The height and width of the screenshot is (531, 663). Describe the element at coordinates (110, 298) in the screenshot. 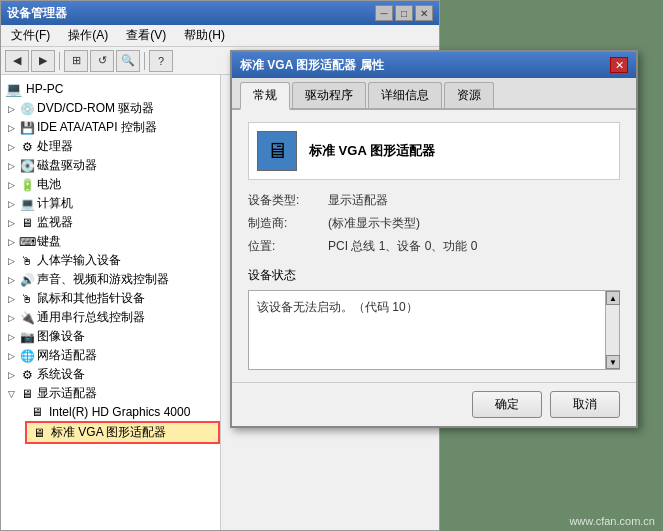

I see `group-mouse-header: ▷ 🖱 鼠标和其他指针设备` at that location.